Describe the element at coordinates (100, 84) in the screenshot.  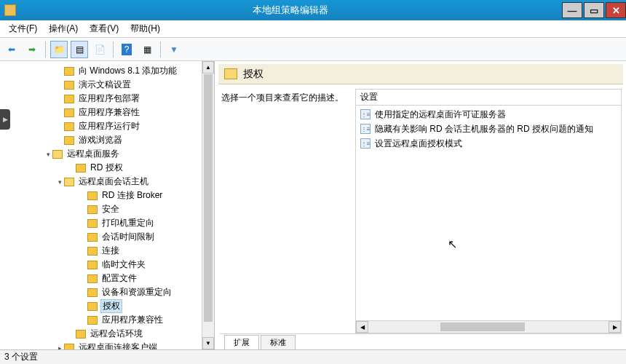
I see `tree-item: 演示文稿设置` at that location.